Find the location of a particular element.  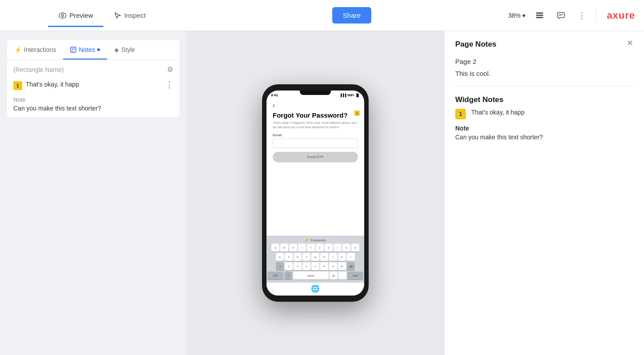

phone-frame: 9:41 ▐▐▐ WiFi ▐▌ ‹ Forgot Your Password?… is located at coordinates (315, 193).